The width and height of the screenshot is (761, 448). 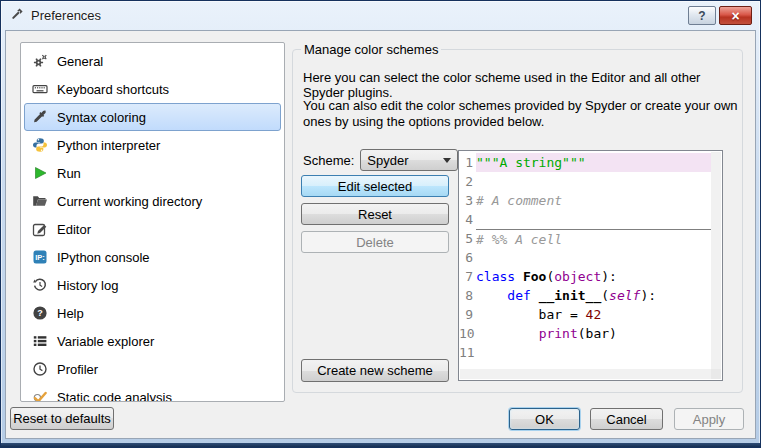 I want to click on scheme-description-1: Here you can select the color scheme use…, so click(x=521, y=85).